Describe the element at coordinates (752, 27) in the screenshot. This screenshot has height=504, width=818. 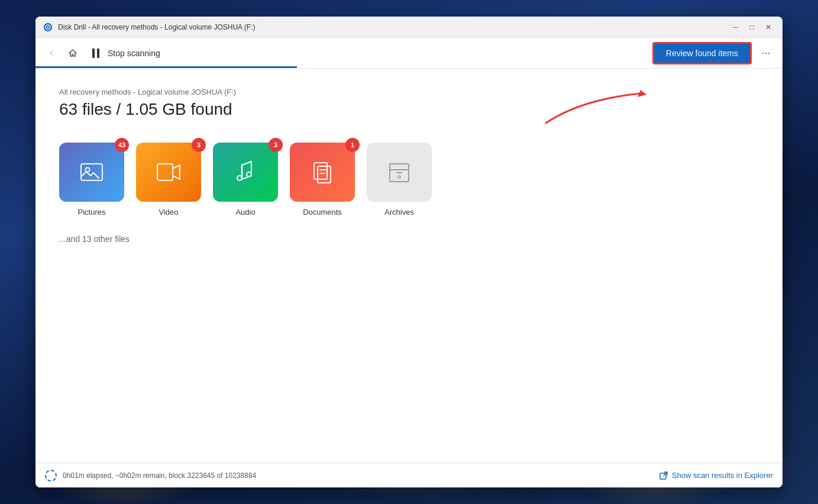
I see `maximize-button: □` at that location.